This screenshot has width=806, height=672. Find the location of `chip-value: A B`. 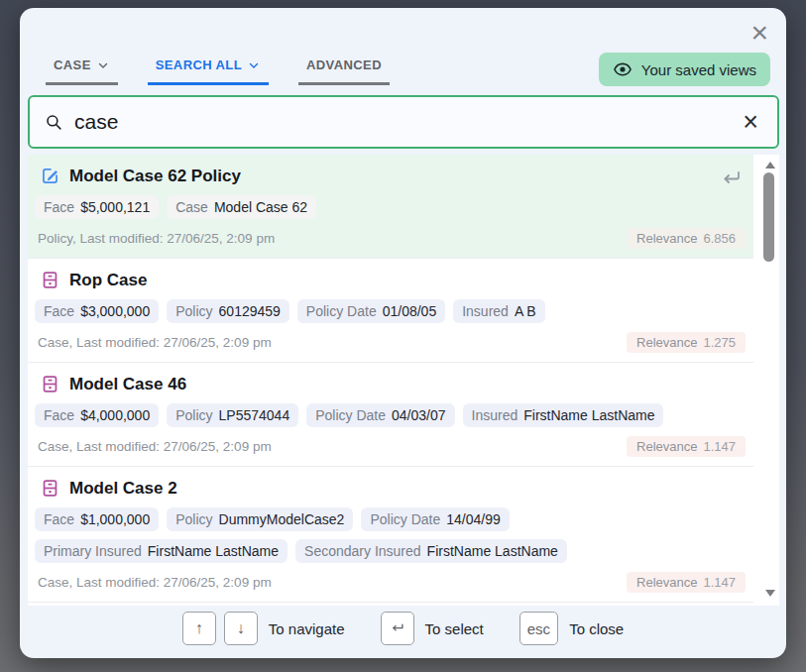

chip-value: A B is located at coordinates (525, 311).